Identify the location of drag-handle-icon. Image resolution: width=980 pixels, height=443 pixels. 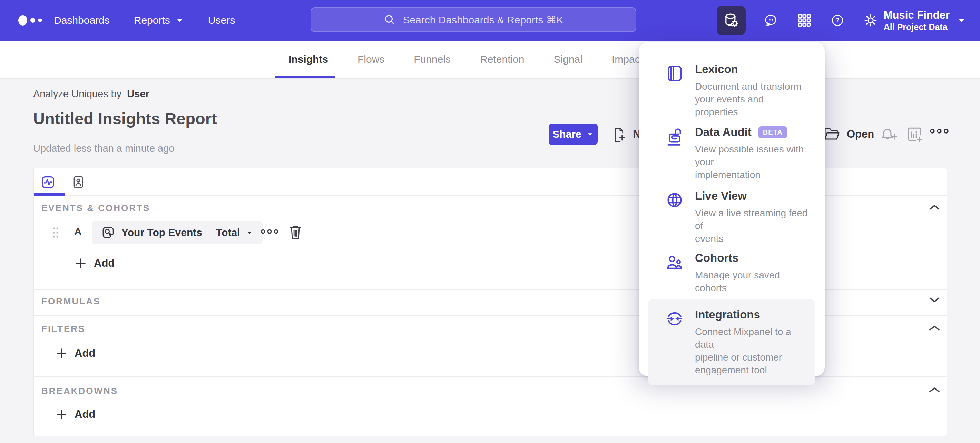
(56, 233).